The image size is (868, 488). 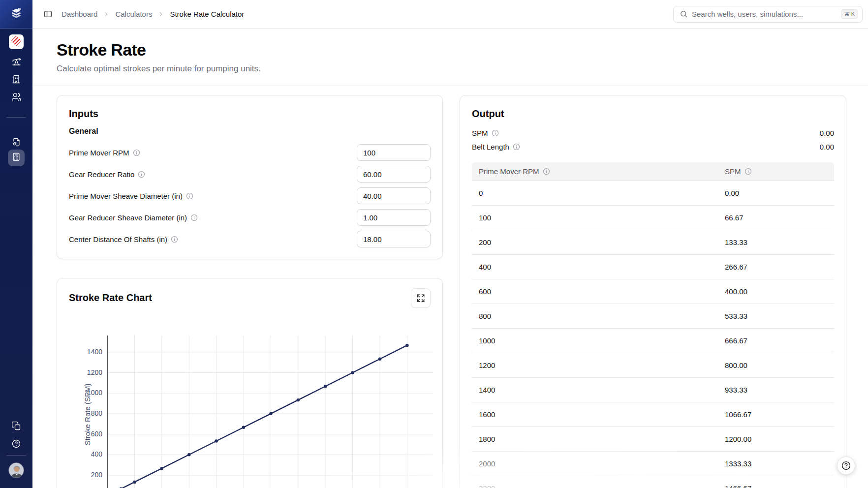 What do you see at coordinates (653, 366) in the screenshot?
I see `table-row: 1200800.00` at bounding box center [653, 366].